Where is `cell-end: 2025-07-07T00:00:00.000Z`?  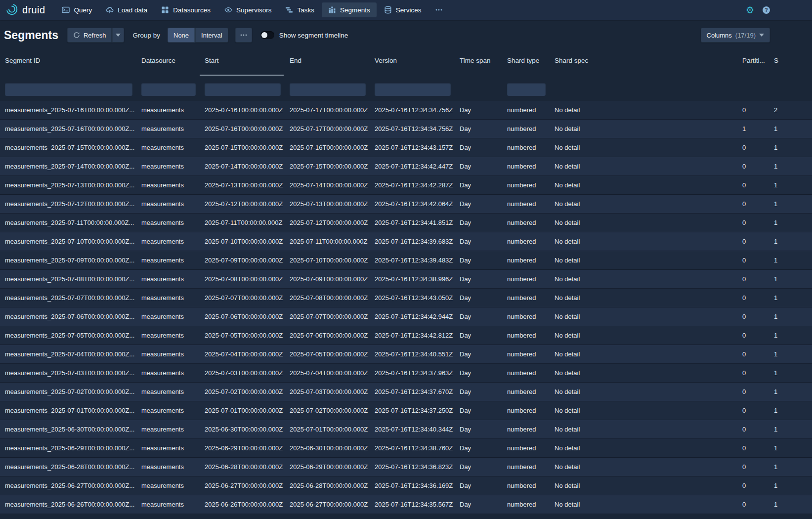 cell-end: 2025-07-07T00:00:00.000Z is located at coordinates (327, 316).